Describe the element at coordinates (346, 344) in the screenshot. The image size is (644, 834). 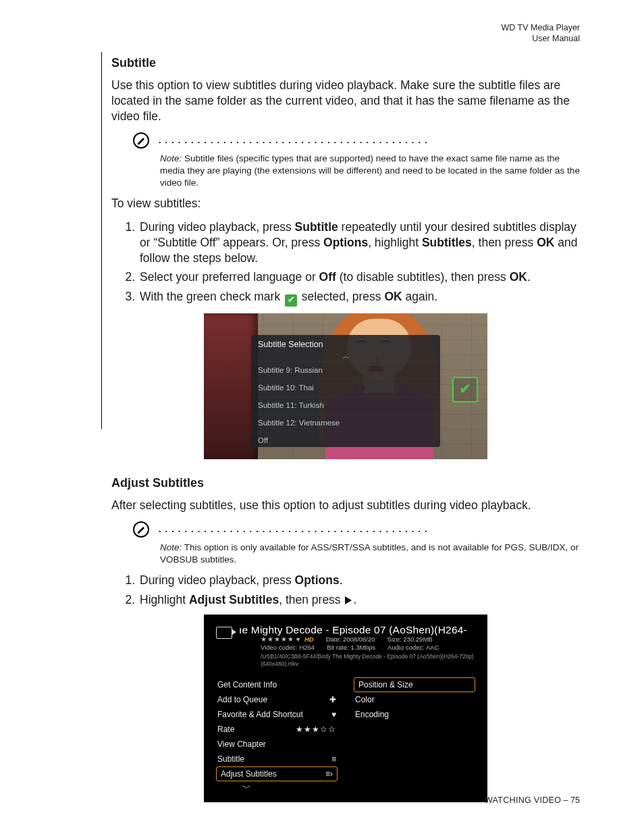
I see `panel-title: Subtitle Selection` at that location.